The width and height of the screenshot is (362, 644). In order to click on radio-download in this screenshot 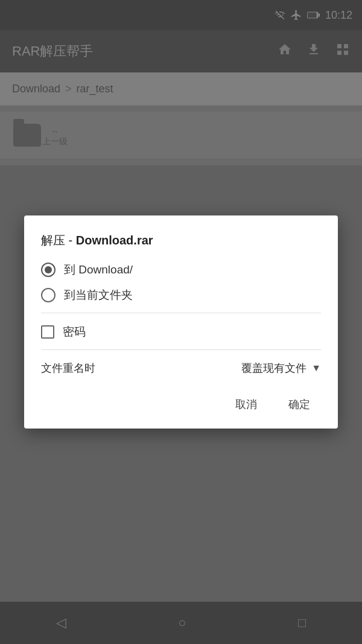, I will do `click(48, 270)`.